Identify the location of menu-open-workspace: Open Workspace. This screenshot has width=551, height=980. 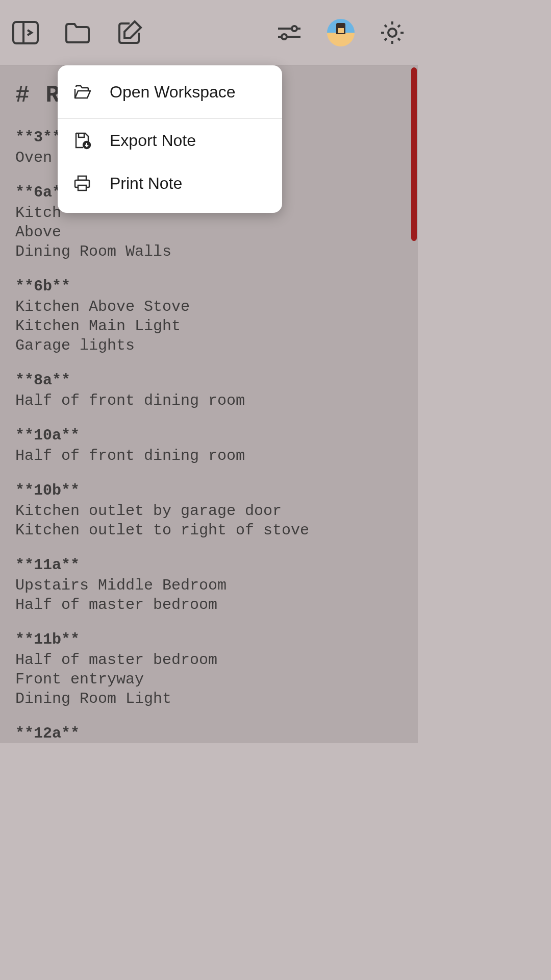
(170, 92).